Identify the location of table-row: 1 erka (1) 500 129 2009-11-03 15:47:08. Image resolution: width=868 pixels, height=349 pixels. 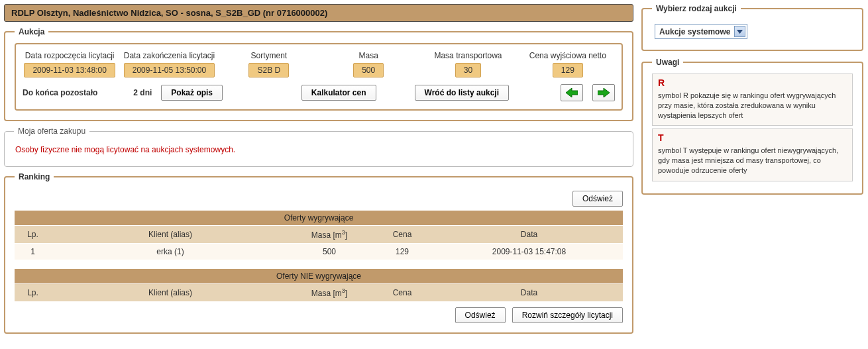
(319, 252).